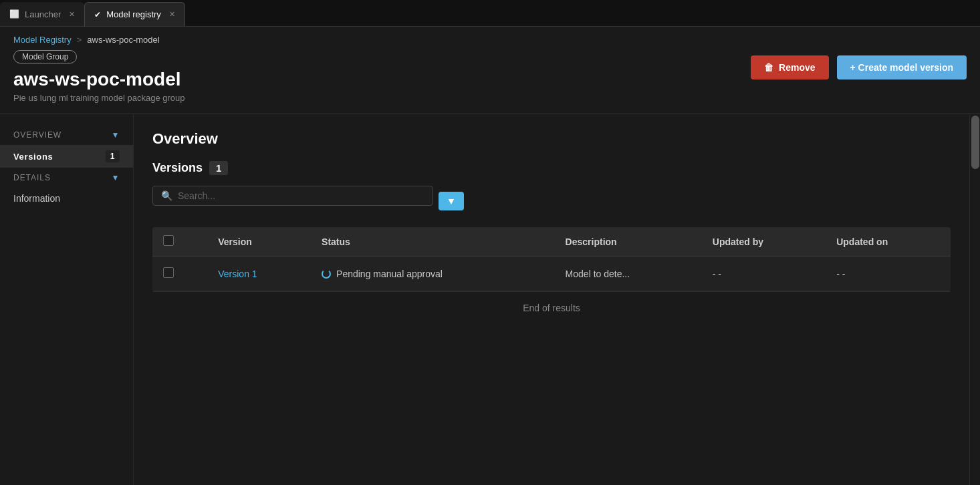 This screenshot has width=980, height=485. Describe the element at coordinates (763, 242) in the screenshot. I see `col-updated-by: Updated by` at that location.